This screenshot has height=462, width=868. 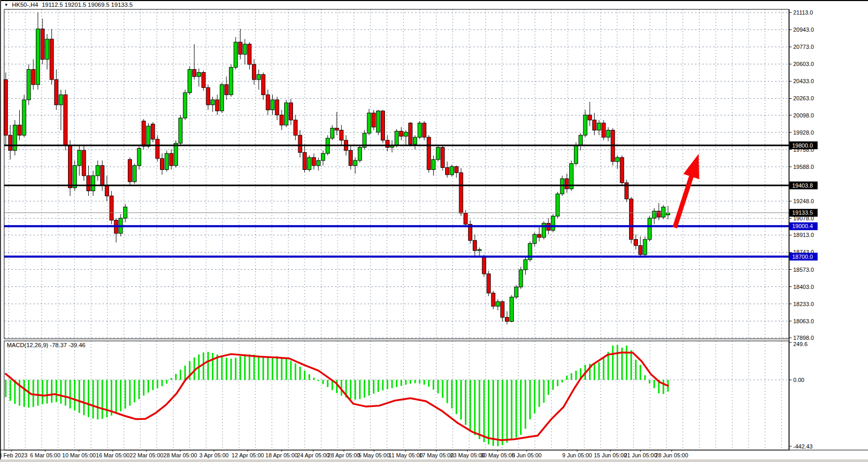 I want to click on date-label: 9 Jun 05:00, so click(x=577, y=455).